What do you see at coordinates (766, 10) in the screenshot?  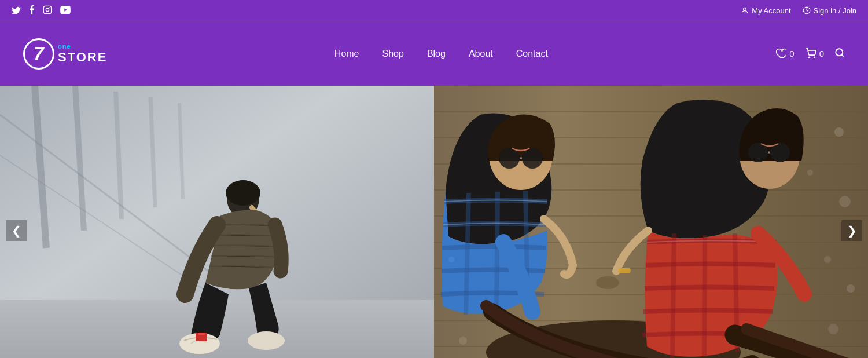 I see `my-account-link: My Account` at bounding box center [766, 10].